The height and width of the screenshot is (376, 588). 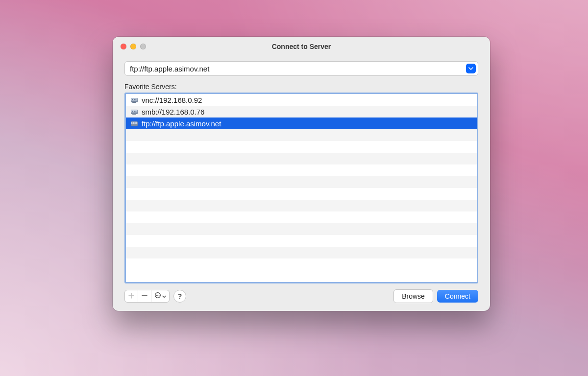 I want to click on favorite-server-url: ftp://ftp.apple.asimov.net, so click(x=181, y=123).